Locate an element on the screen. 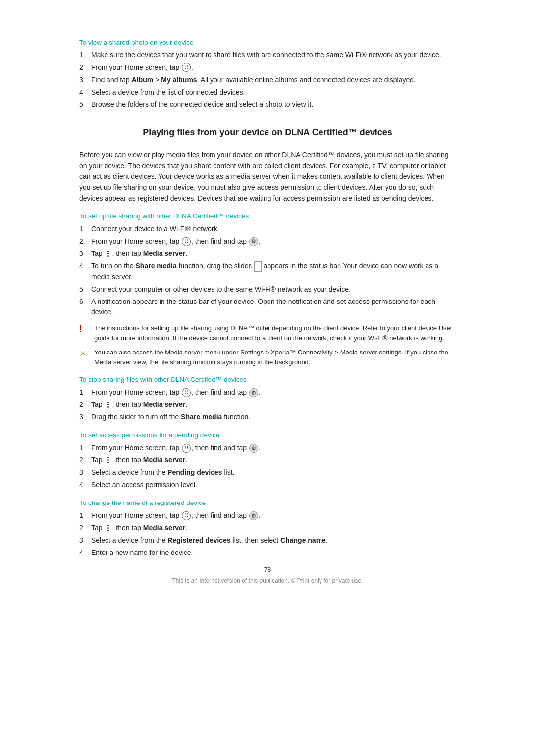  list-item: 3 Tap , then tap Media server. is located at coordinates (268, 253).